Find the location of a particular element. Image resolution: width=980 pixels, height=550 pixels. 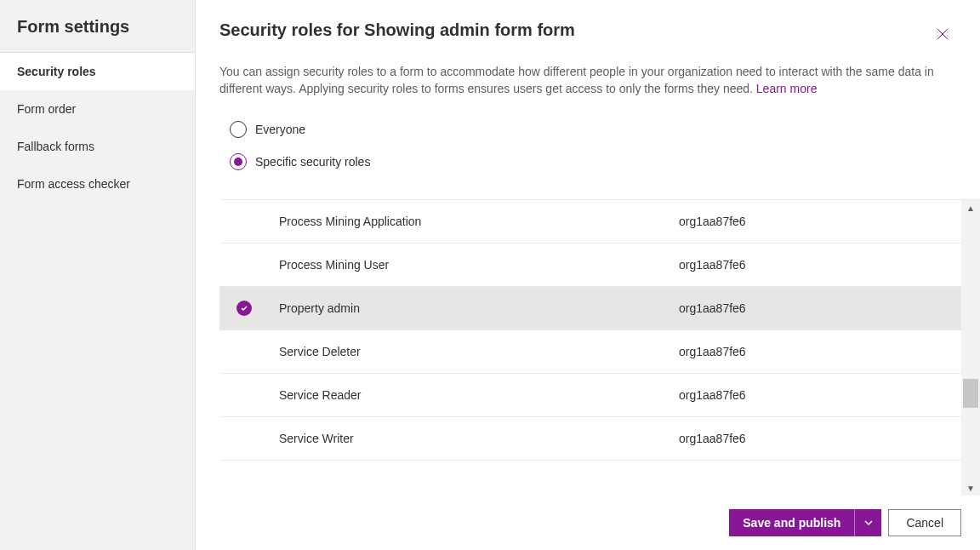

scrollbar: ▲ ▼ is located at coordinates (971, 347).